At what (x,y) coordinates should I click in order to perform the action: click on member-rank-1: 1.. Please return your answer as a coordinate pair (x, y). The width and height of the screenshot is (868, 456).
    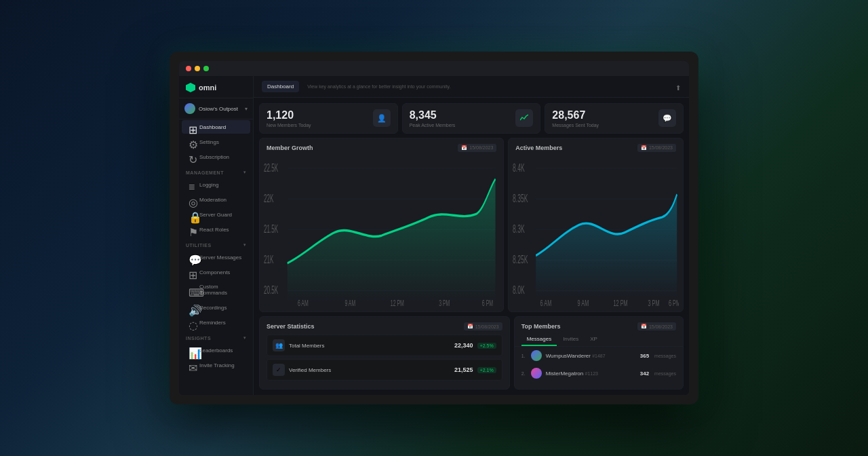
    Looking at the image, I should click on (524, 356).